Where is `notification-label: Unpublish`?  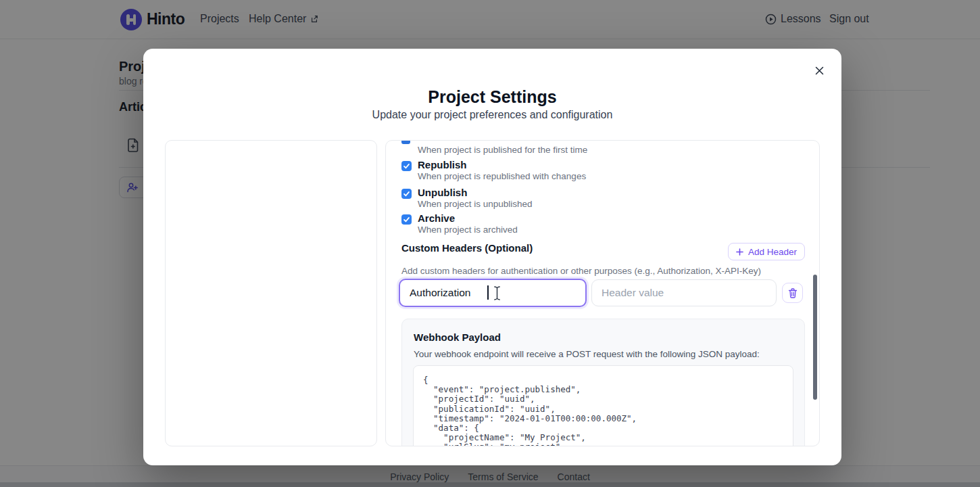
notification-label: Unpublish is located at coordinates (442, 192).